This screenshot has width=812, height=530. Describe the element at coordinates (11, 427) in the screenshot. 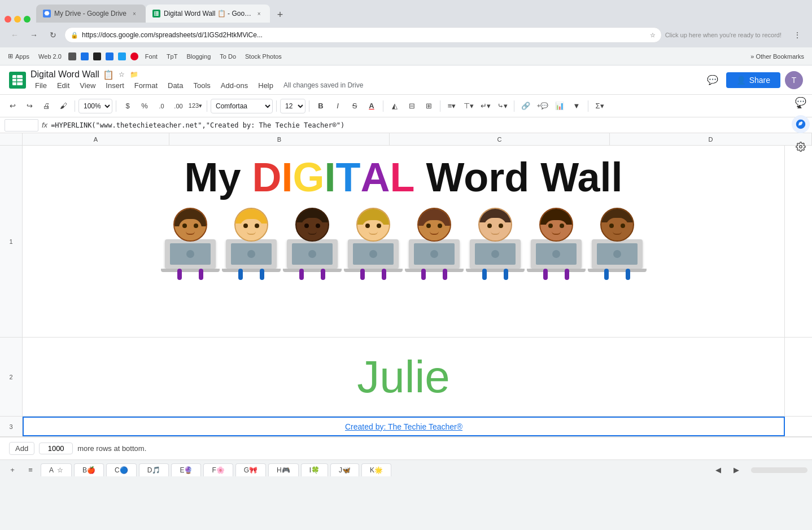

I see `row-num-3: 3` at that location.